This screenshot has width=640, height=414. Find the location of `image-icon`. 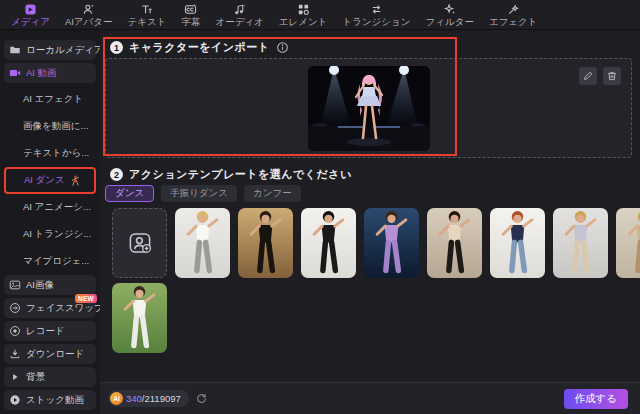

image-icon is located at coordinates (15, 285).